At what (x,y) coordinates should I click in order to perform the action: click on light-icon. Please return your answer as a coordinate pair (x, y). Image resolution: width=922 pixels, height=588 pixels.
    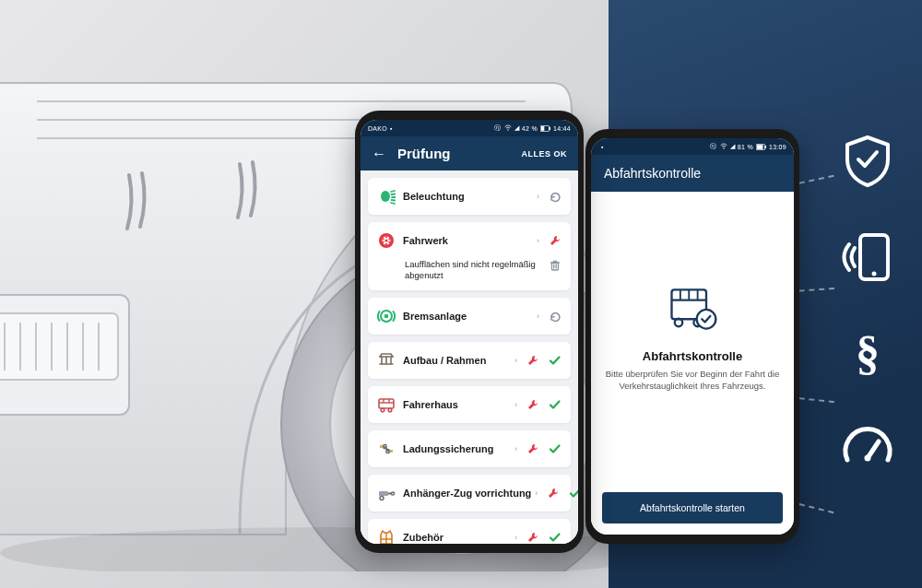
    Looking at the image, I should click on (386, 196).